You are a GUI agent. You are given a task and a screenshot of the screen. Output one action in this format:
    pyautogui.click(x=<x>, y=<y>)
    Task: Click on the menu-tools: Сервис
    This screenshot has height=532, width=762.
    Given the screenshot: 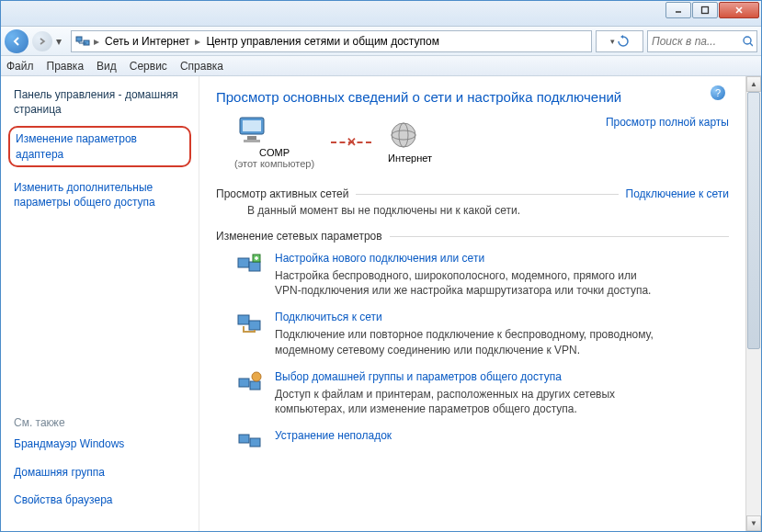 What is the action you would take?
    pyautogui.click(x=149, y=66)
    